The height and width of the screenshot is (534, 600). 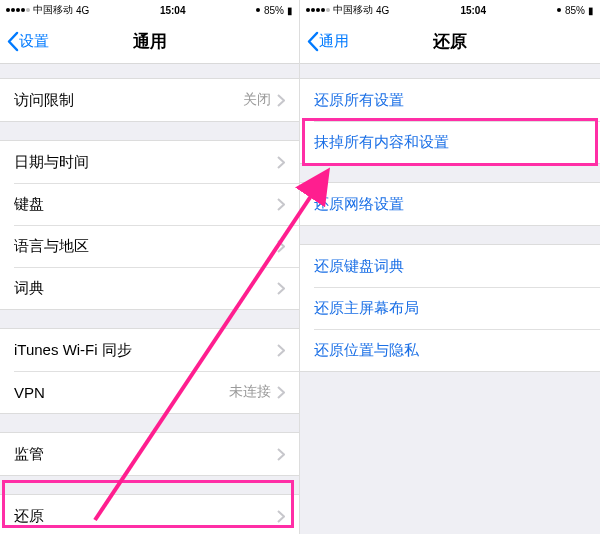 I want to click on back-button-settings: 设置, so click(x=24, y=42).